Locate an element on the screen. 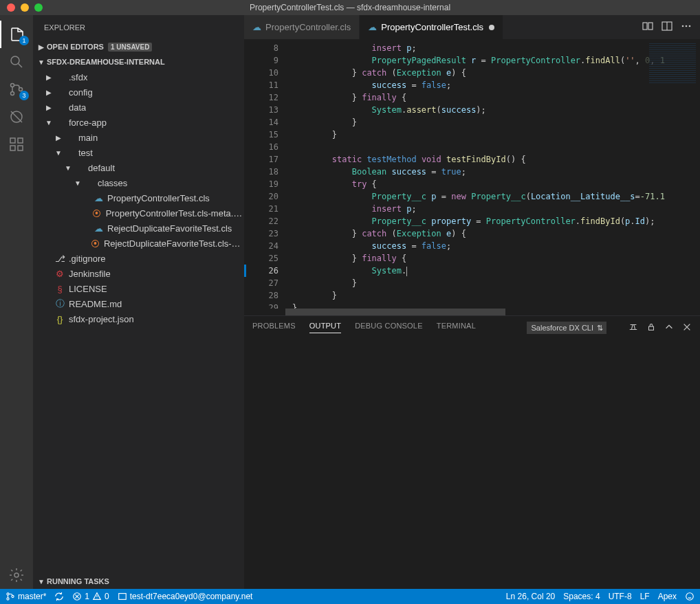  file-name: Jenkinsfile is located at coordinates (89, 273).